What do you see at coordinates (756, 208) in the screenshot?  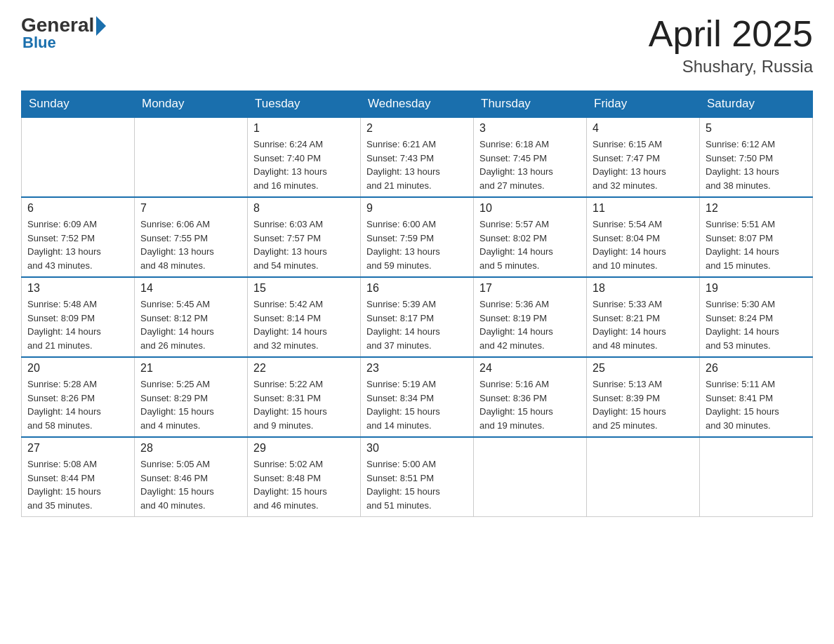 I see `day-number: 12` at bounding box center [756, 208].